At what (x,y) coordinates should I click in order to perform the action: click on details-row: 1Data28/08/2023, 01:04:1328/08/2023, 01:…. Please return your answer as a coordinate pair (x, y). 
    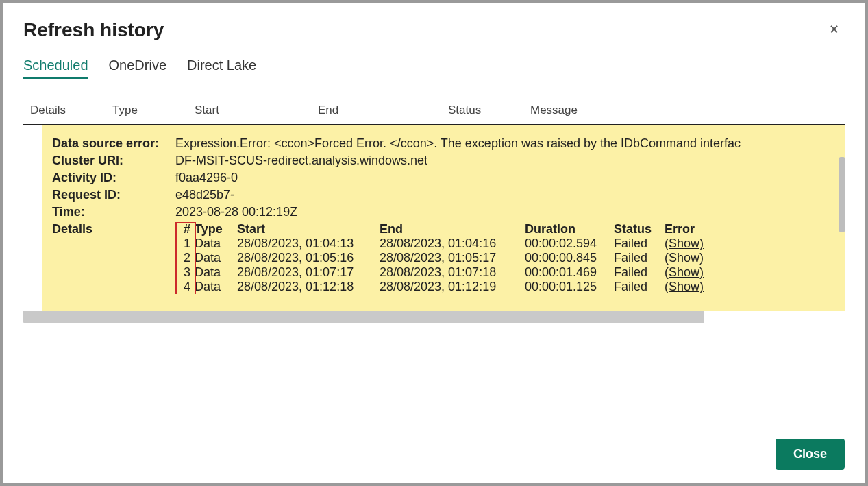
    Looking at the image, I should click on (506, 244).